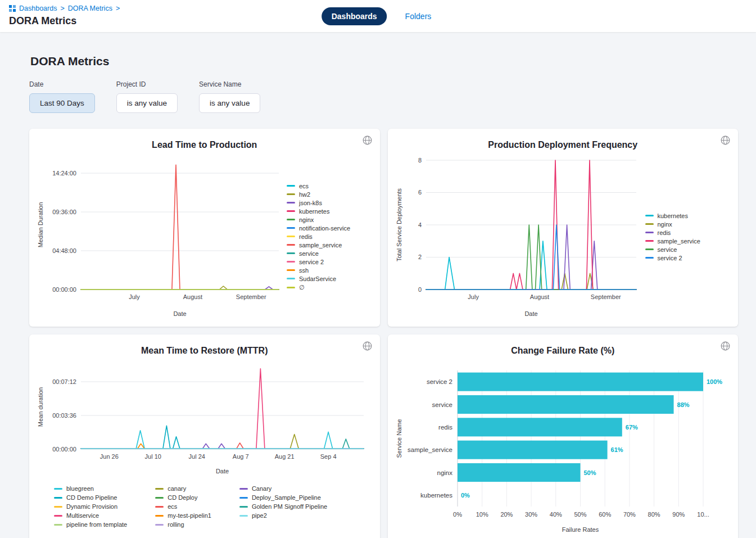 Image resolution: width=756 pixels, height=538 pixels. I want to click on legend-item: notification-service, so click(318, 228).